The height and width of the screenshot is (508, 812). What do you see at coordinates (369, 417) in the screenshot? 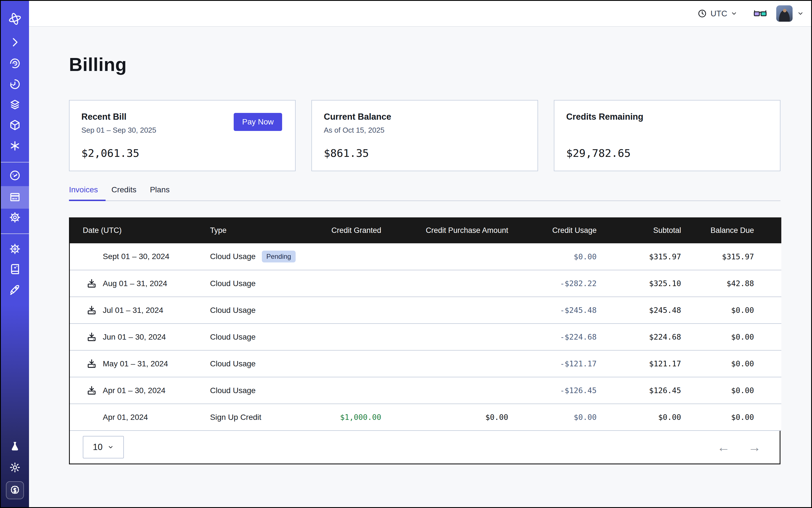
I see `credit-granted-cell: $1,000.00` at bounding box center [369, 417].